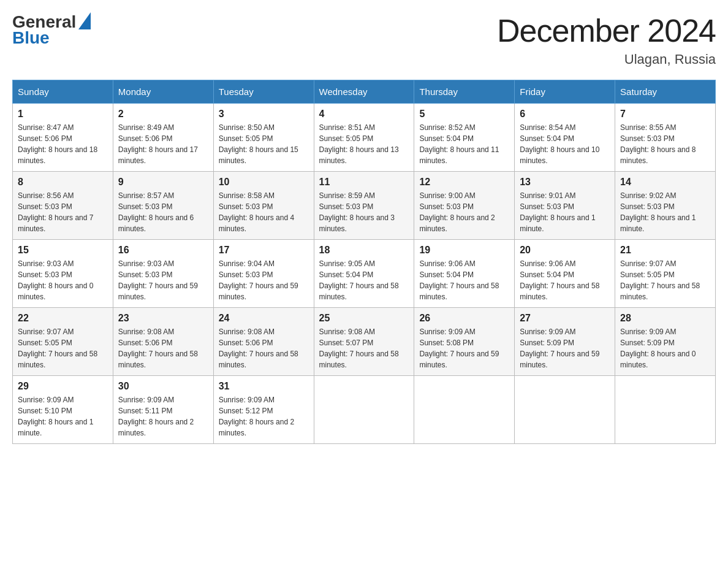 The width and height of the screenshot is (728, 563). What do you see at coordinates (63, 212) in the screenshot?
I see `day-info: Sunrise: 8:56 AMSunset: 5:03 PMDaylight:…` at bounding box center [63, 212].